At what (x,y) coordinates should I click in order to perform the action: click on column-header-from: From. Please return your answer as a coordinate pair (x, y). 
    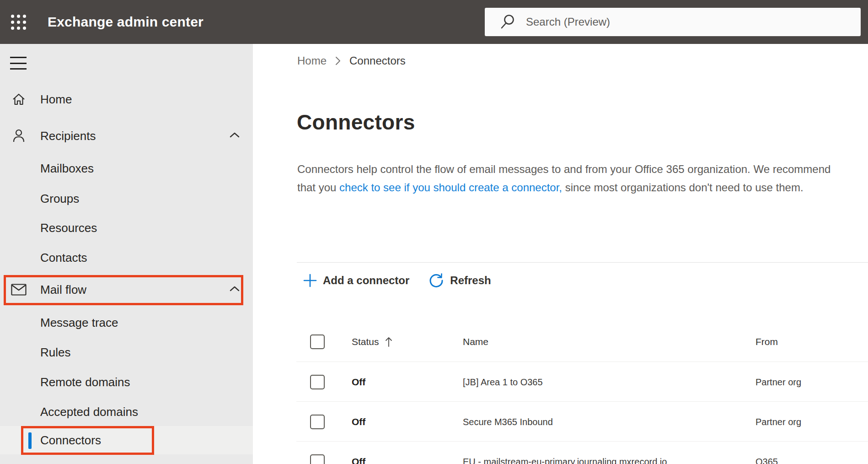
    Looking at the image, I should click on (766, 342).